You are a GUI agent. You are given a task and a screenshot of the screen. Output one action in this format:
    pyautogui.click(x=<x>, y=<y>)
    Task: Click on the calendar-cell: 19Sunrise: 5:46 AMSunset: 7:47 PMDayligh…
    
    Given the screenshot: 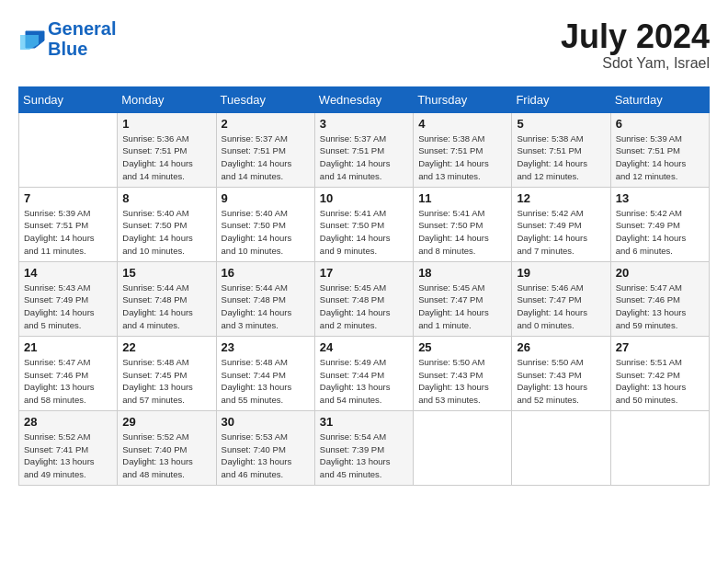 What is the action you would take?
    pyautogui.click(x=561, y=298)
    